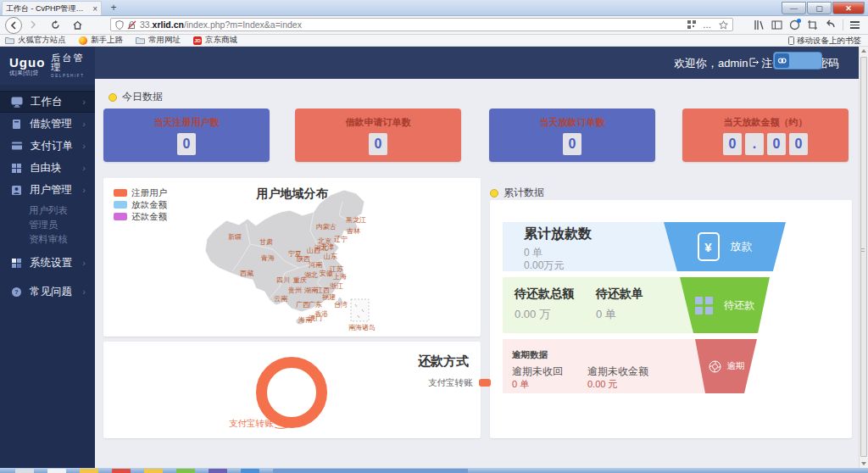 The height and width of the screenshot is (473, 868). I want to click on row1-amount: 0.00万元, so click(544, 266).